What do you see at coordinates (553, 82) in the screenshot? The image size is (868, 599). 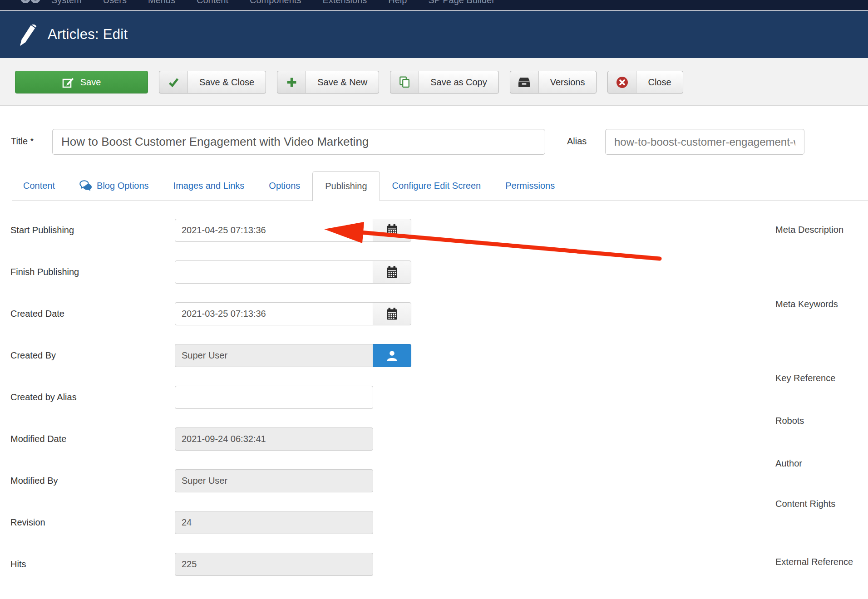 I see `versions-button: Versions` at bounding box center [553, 82].